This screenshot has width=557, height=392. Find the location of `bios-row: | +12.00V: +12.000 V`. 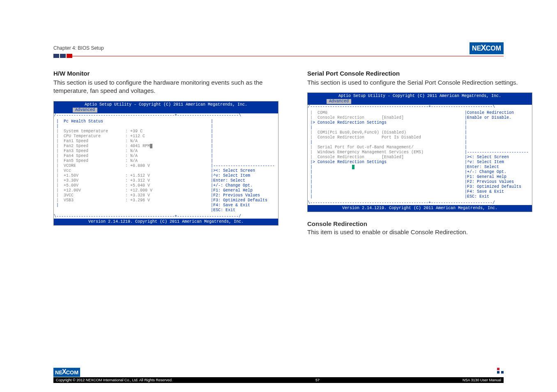

bios-row: | +12.00V: +12.000 V is located at coordinates (131, 191).